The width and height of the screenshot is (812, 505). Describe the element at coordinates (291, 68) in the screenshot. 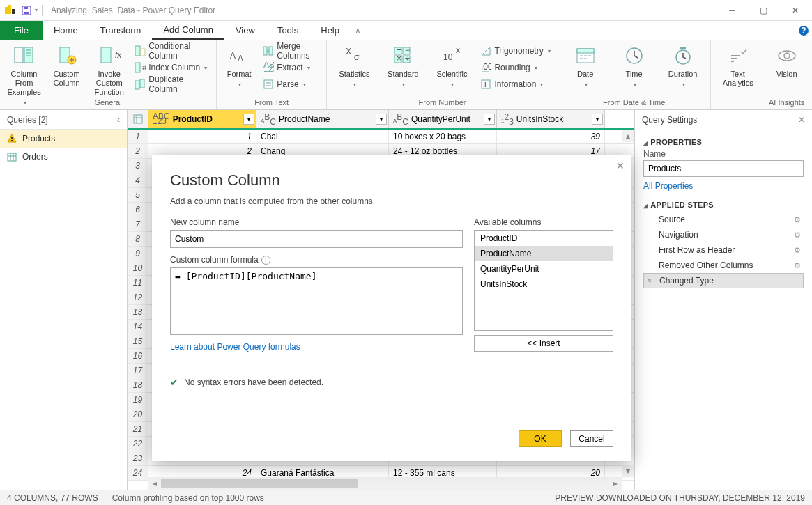

I see `extract-button: ABC123Extract` at that location.